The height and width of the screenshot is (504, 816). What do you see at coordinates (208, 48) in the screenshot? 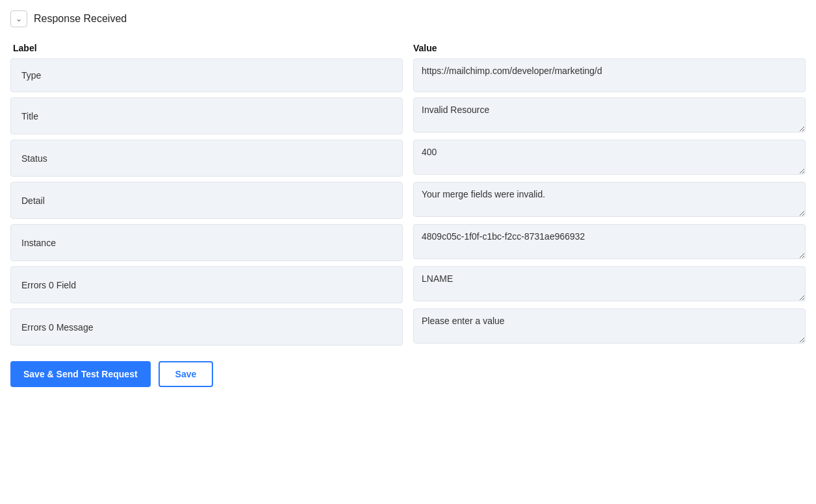
I see `label-column-header: Label` at bounding box center [208, 48].